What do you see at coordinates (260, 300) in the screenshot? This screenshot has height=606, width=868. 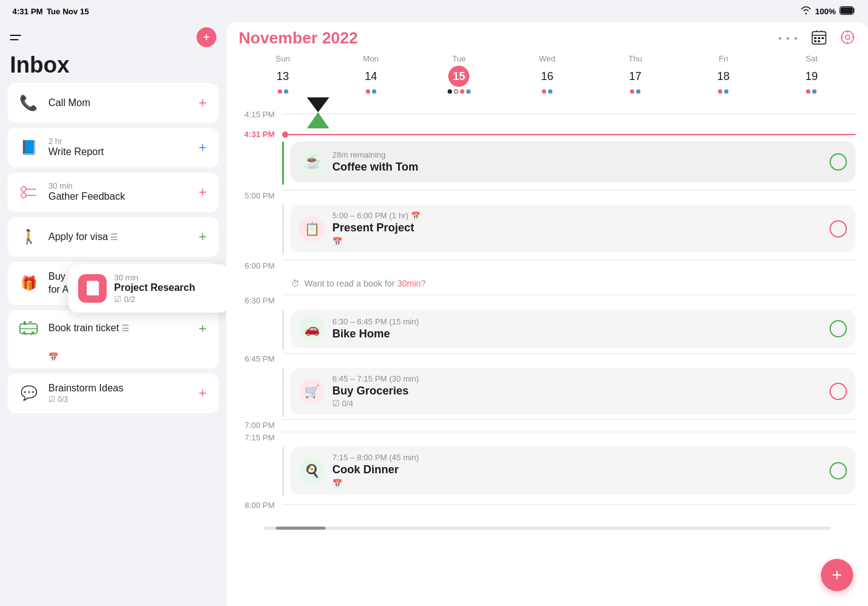 I see `time-label-630: 6:30 PM` at bounding box center [260, 300].